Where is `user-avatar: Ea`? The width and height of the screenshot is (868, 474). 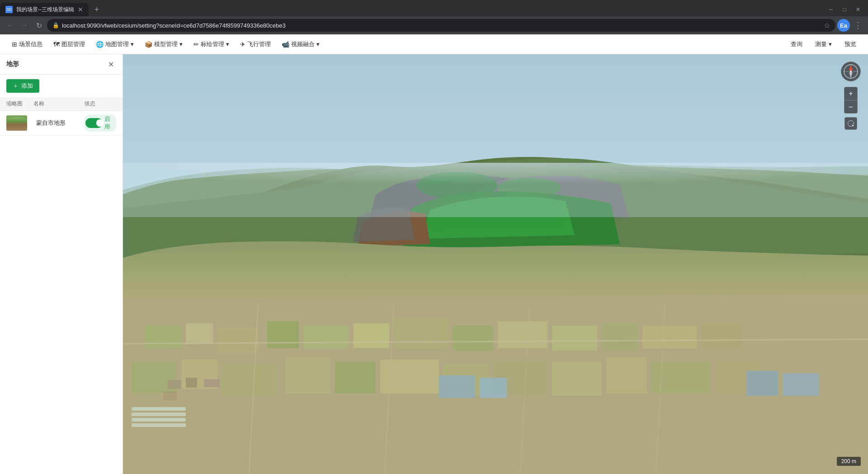
user-avatar: Ea is located at coordinates (844, 25).